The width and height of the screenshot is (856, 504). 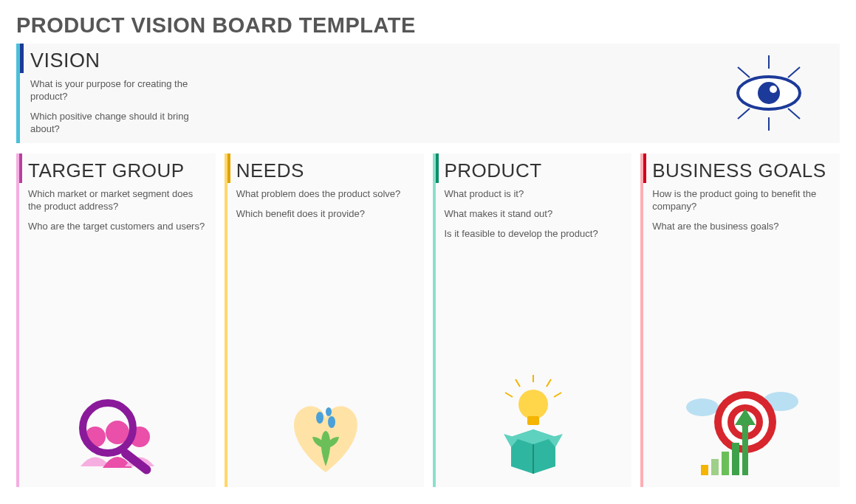 I want to click on vision-prompt-2: Which positive change should it bring ab…, so click(x=123, y=123).